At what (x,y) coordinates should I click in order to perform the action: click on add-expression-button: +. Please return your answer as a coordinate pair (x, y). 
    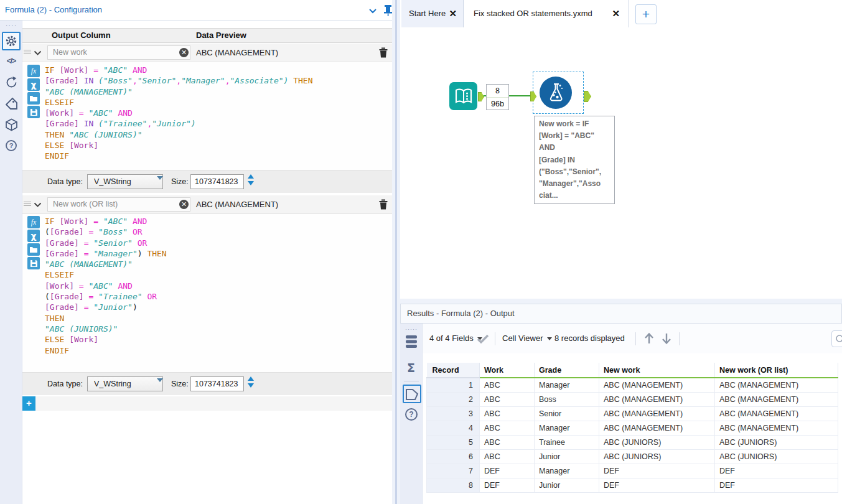
    Looking at the image, I should click on (29, 403).